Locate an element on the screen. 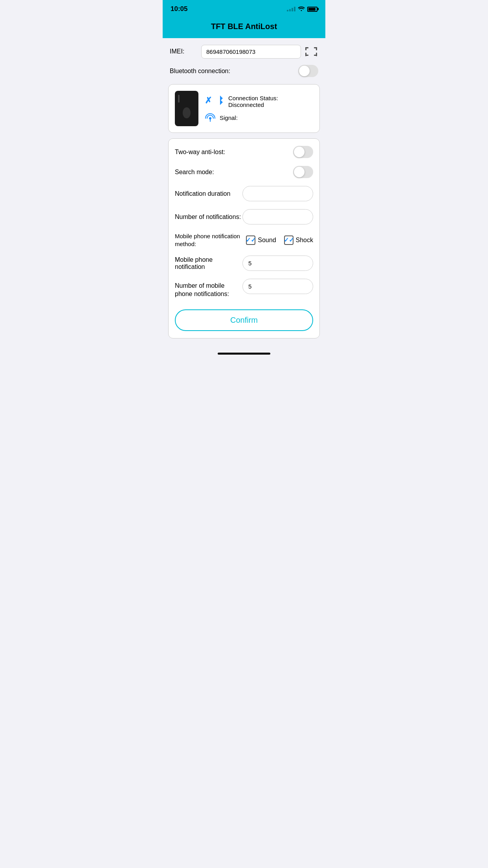 This screenshot has height=868, width=488. connection-value: Disconnected is located at coordinates (253, 105).